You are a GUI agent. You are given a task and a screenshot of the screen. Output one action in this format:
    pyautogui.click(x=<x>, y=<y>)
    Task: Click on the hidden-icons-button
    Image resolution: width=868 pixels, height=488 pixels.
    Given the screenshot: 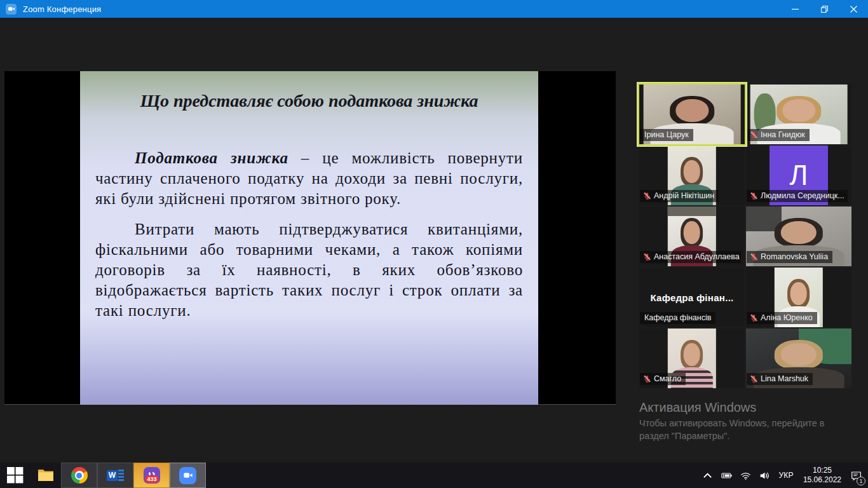 What is the action you would take?
    pyautogui.click(x=708, y=475)
    